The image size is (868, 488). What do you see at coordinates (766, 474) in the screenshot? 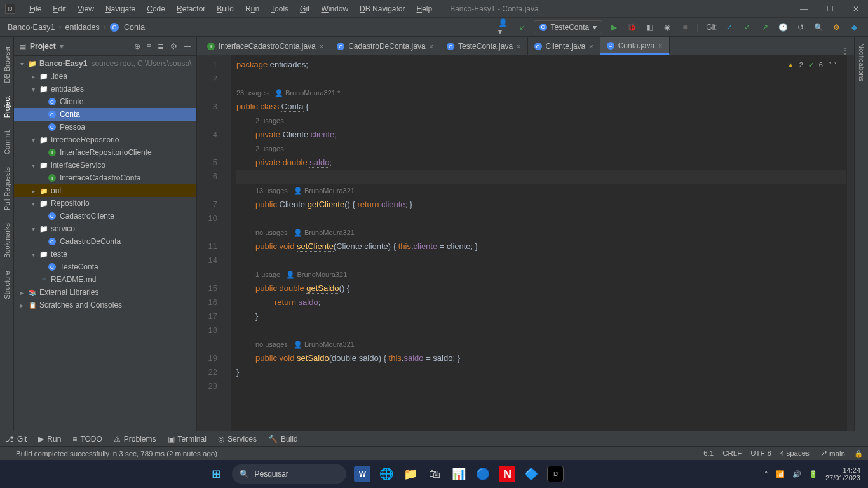
I see `tray-chevron-icon: ˄` at bounding box center [766, 474].